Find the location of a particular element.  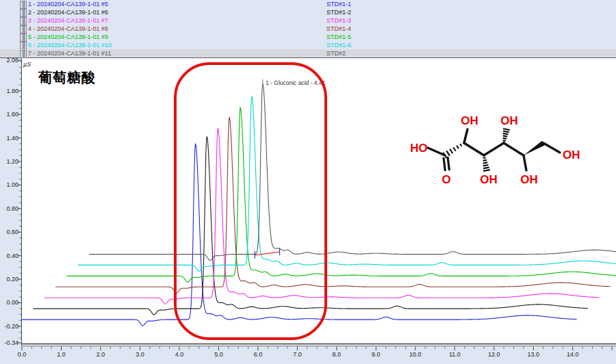

legend-row: 6 - 20240204-CA139-1-01 #10STD#1-6 is located at coordinates (308, 45).